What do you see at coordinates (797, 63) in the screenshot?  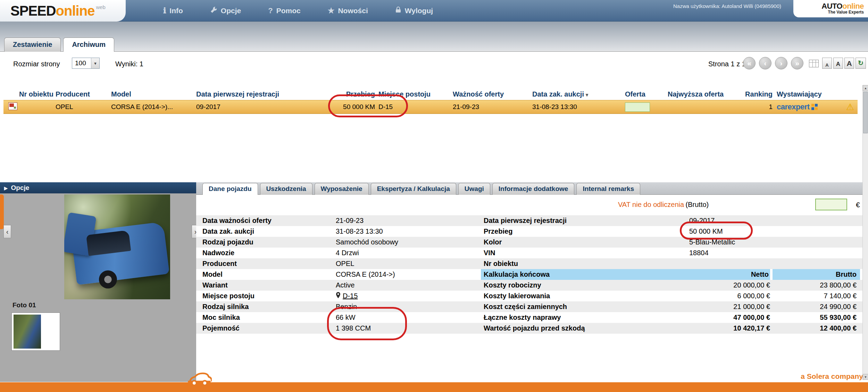 I see `last-page-button: »` at bounding box center [797, 63].